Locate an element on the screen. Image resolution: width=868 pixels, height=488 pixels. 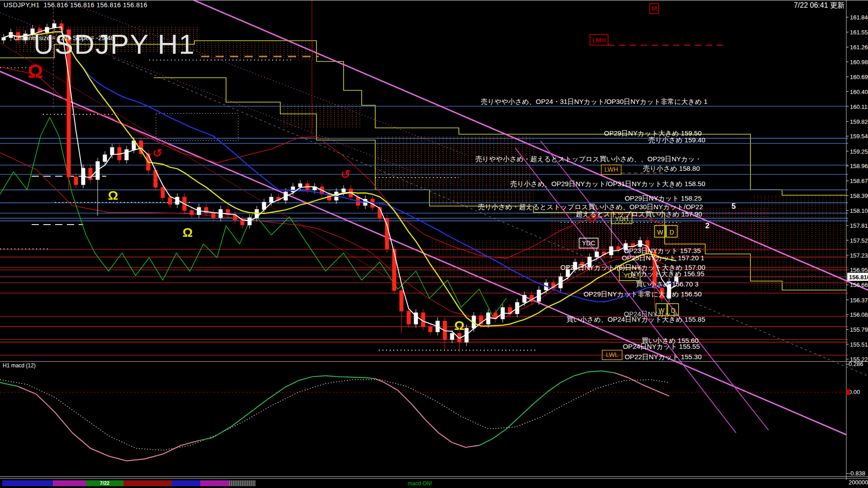
op-annotation: OP24日NYカット 155.55 is located at coordinates (661, 346).